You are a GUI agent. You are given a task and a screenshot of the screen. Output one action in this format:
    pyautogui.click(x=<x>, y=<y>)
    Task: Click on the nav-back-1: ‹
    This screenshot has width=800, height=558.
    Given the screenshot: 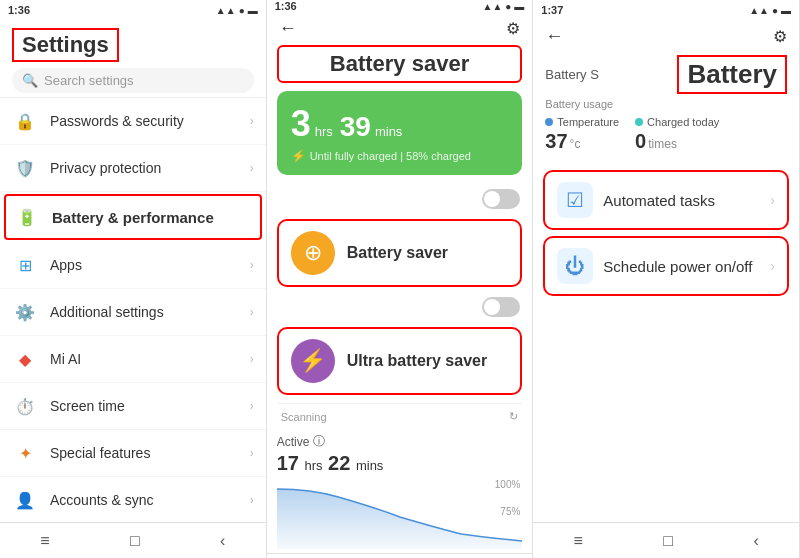 What is the action you would take?
    pyautogui.click(x=222, y=541)
    